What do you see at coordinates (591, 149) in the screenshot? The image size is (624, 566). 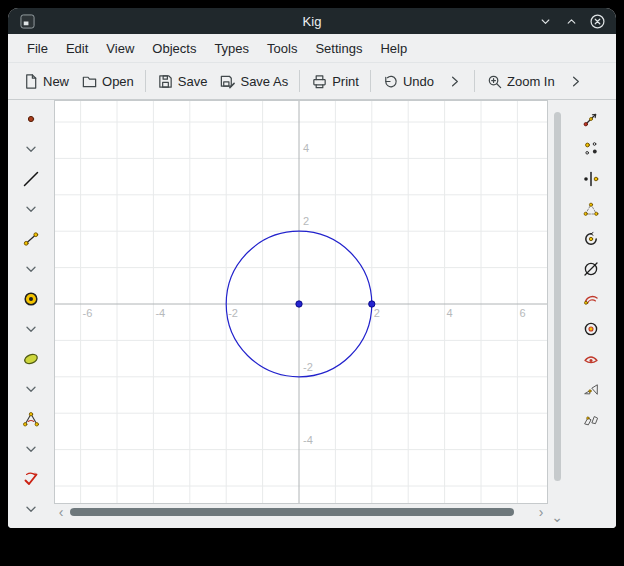 I see `point-pair-tool-icon` at bounding box center [591, 149].